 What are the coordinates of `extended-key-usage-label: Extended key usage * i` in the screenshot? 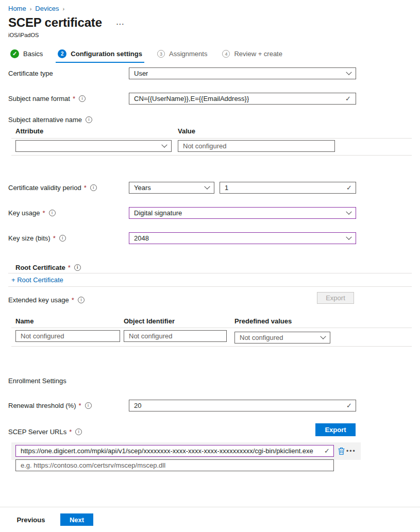 It's located at (46, 300).